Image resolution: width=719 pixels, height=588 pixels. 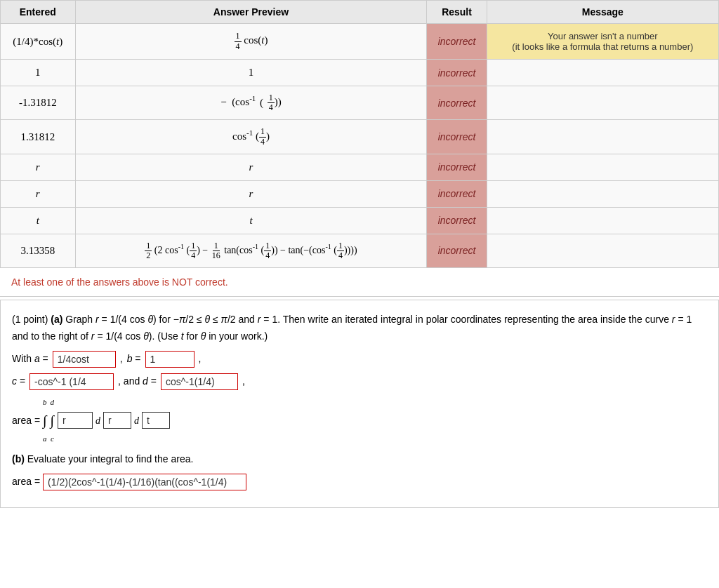 What do you see at coordinates (360, 482) in the screenshot?
I see `area-b-row: area =` at bounding box center [360, 482].